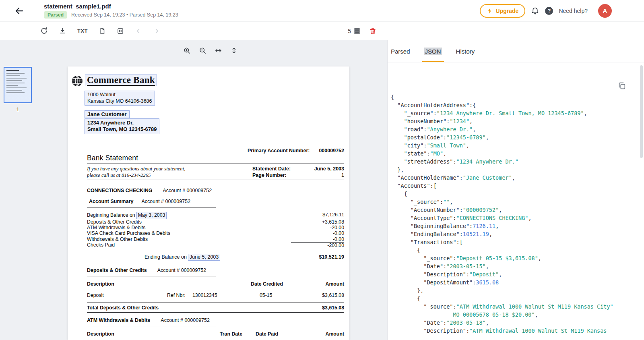 This screenshot has width=644, height=340. I want to click on summary-row: Checks Paid-200.00, so click(216, 245).